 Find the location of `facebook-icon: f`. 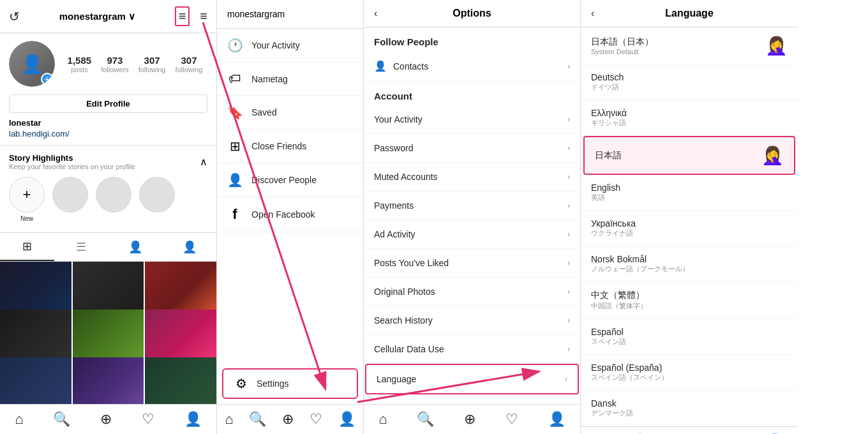

facebook-icon: f is located at coordinates (235, 214).